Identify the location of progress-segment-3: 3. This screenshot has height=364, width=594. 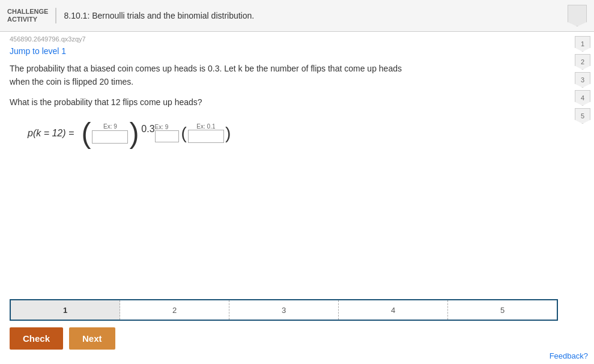
(284, 310).